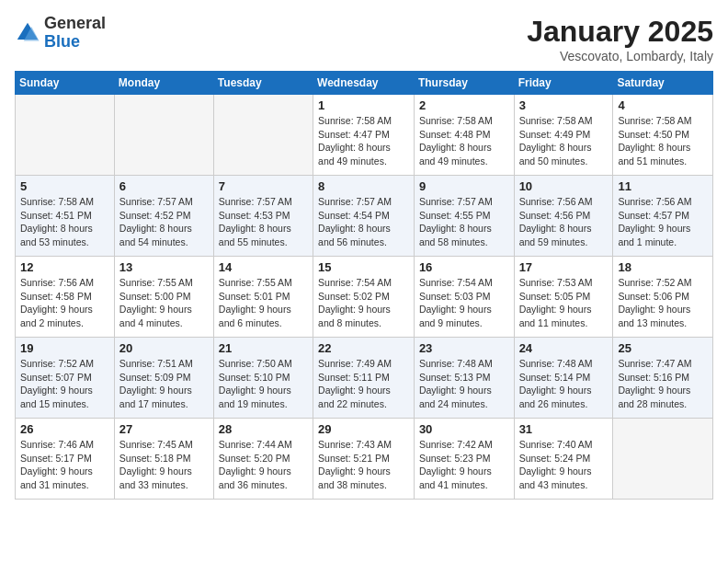 The width and height of the screenshot is (728, 563). Describe the element at coordinates (164, 459) in the screenshot. I see `calendar-cell: 27Sunrise: 7:45 AMSunset: 5:18 PMDayligh…` at that location.